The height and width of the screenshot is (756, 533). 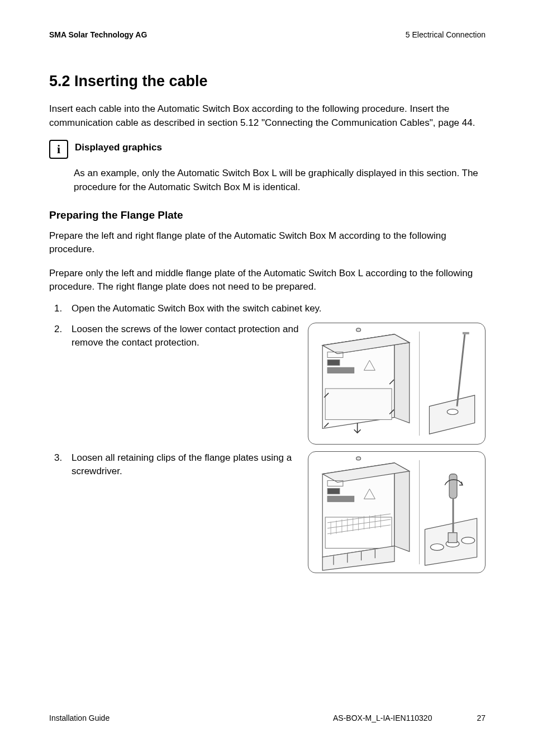 I want to click on info-callout: i Displayed graphics, so click(x=267, y=149).